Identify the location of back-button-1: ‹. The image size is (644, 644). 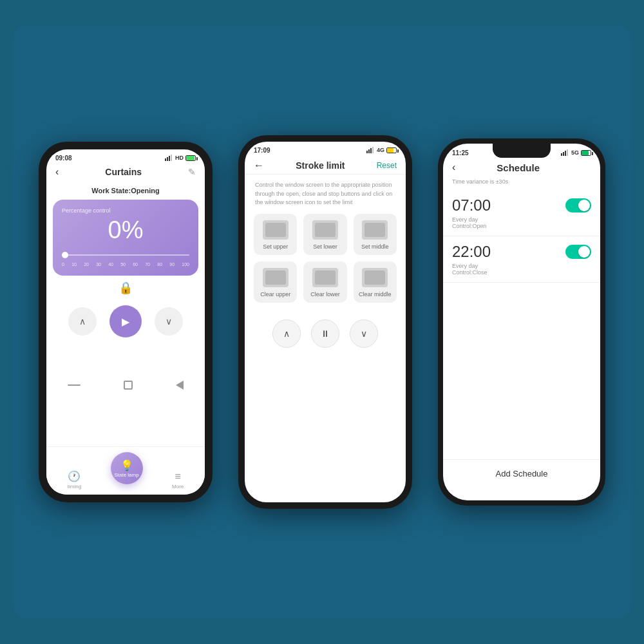
(57, 172).